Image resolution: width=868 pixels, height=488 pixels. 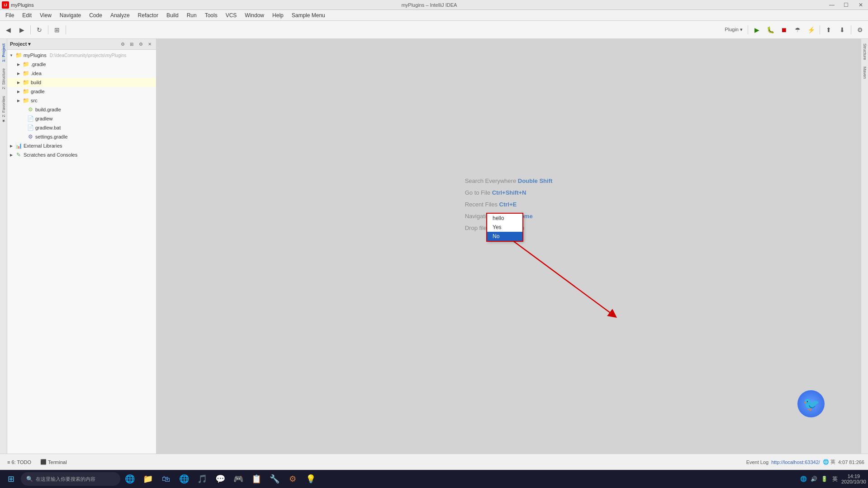 I want to click on gradle-label: .gradle, so click(x=38, y=64).